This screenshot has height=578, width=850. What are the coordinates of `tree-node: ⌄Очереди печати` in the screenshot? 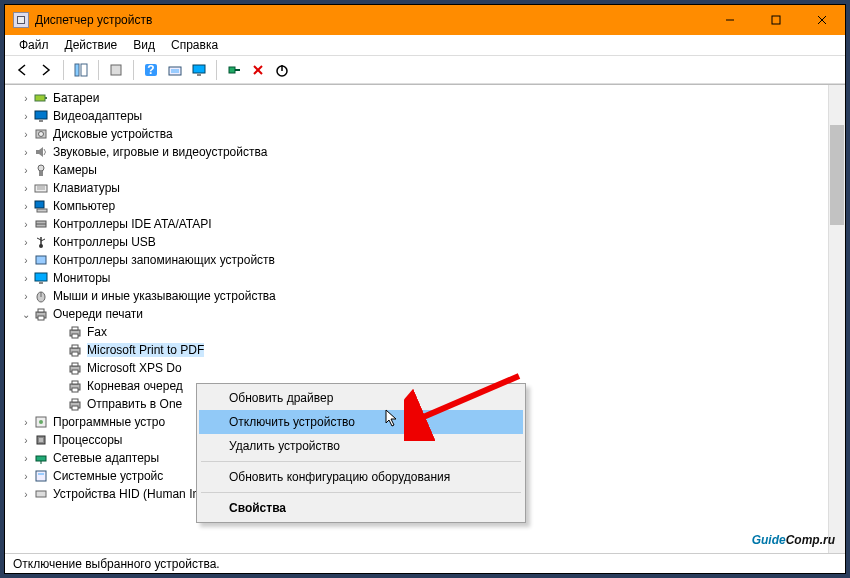 It's located at (438, 314).